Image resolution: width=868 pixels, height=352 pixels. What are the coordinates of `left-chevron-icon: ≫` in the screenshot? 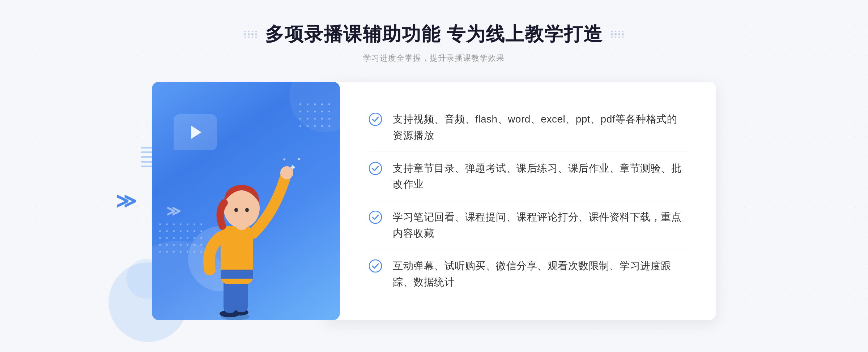 It's located at (126, 201).